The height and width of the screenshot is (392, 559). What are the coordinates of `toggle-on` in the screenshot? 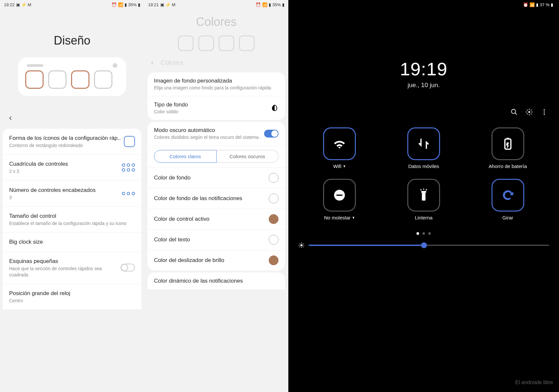 It's located at (271, 134).